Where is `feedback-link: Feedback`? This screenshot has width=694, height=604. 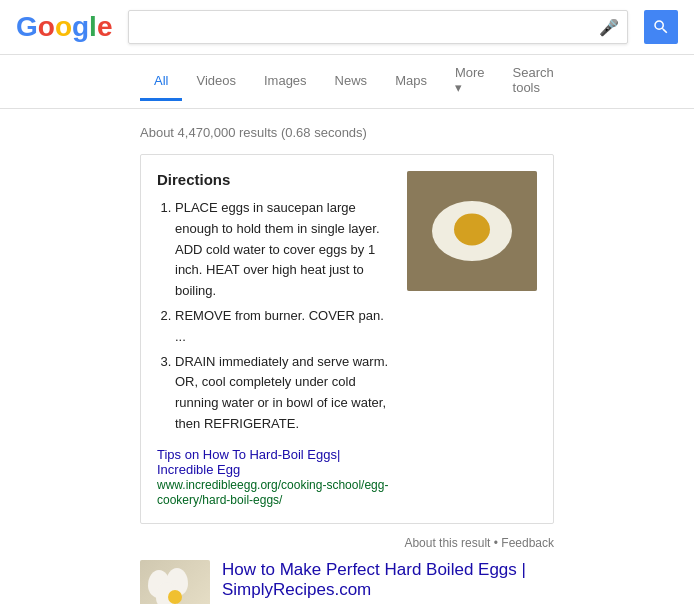 feedback-link: Feedback is located at coordinates (528, 543).